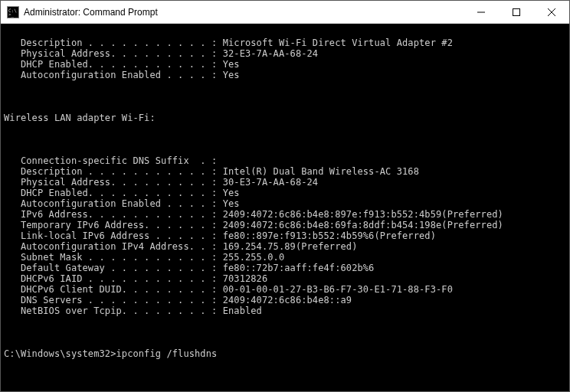 Image resolution: width=570 pixels, height=392 pixels. What do you see at coordinates (287, 354) in the screenshot?
I see `prompt-with-command: C:\Windows\system32>ipconfig /flushdns` at bounding box center [287, 354].